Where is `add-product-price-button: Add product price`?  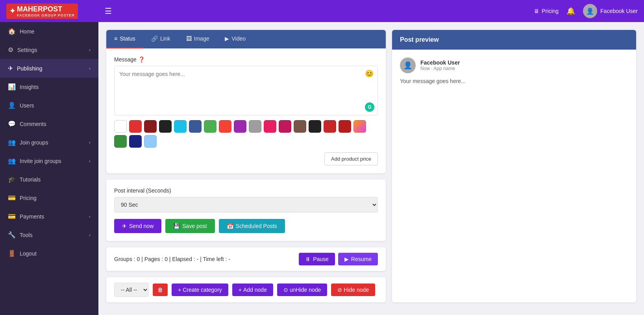 add-product-price-button: Add product price is located at coordinates (351, 159).